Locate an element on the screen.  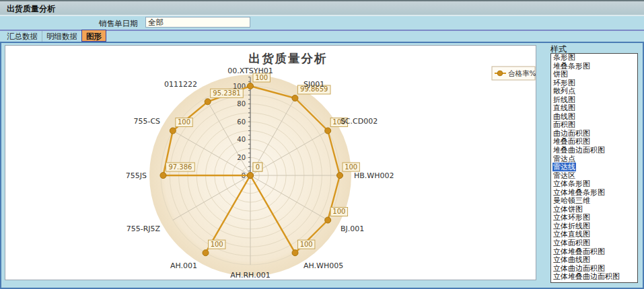
style-option: 立体条形图 is located at coordinates (594, 184).